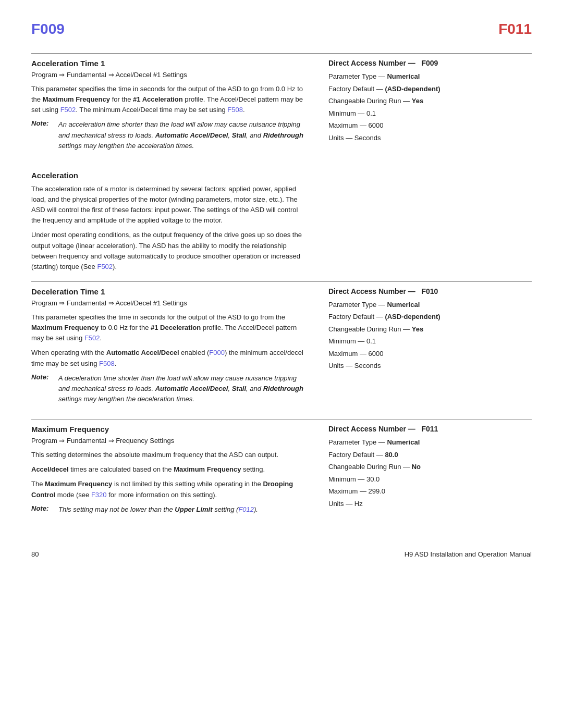 This screenshot has height=728, width=563. Describe the element at coordinates (430, 479) in the screenshot. I see `max-freq-minimum: Minimum — 30.0` at that location.